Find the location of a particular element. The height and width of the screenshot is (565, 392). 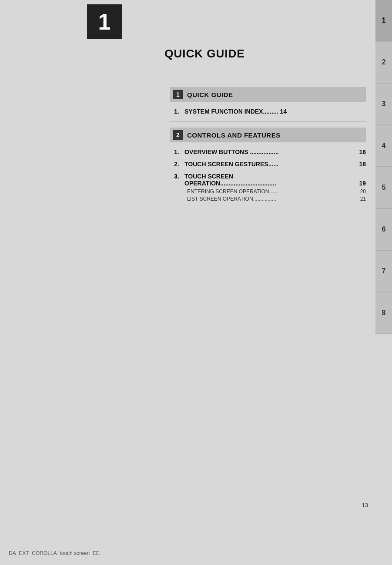

toc-two-line-page: 19 is located at coordinates (362, 183).